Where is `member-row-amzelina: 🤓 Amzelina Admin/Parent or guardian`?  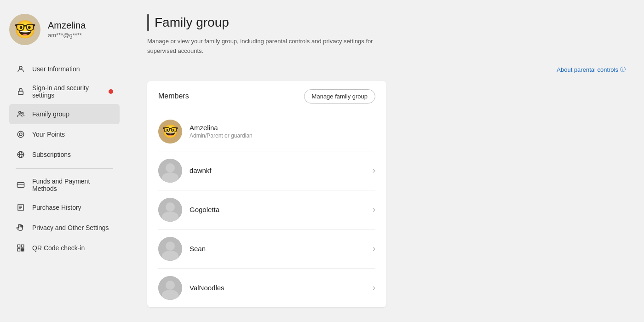 member-row-amzelina: 🤓 Amzelina Admin/Parent or guardian is located at coordinates (267, 132).